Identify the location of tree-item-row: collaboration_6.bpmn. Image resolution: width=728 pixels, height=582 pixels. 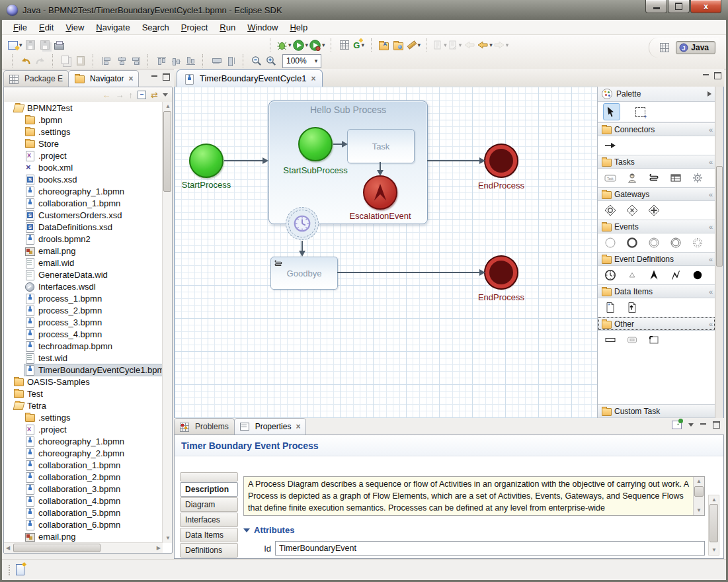
(73, 525).